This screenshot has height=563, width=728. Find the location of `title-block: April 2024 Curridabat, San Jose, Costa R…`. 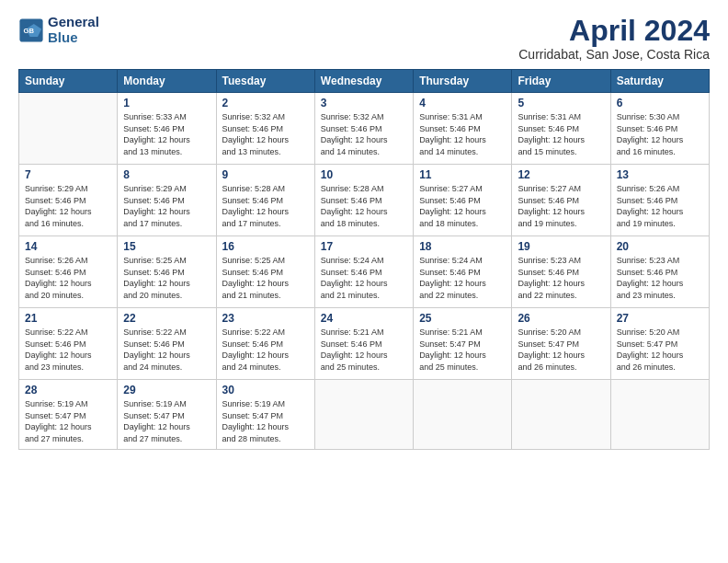

title-block: April 2024 Curridabat, San Jose, Costa R… is located at coordinates (614, 39).